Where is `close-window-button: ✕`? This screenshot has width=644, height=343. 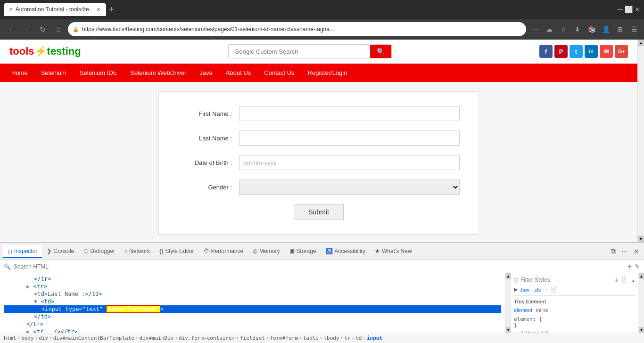
close-window-button: ✕ is located at coordinates (637, 9).